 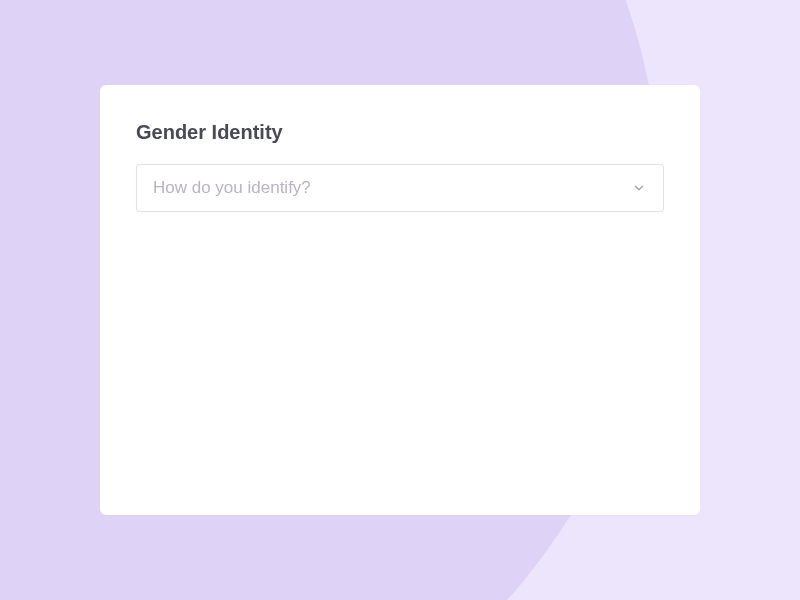 I want to click on card-title: Gender Identity, so click(x=400, y=132).